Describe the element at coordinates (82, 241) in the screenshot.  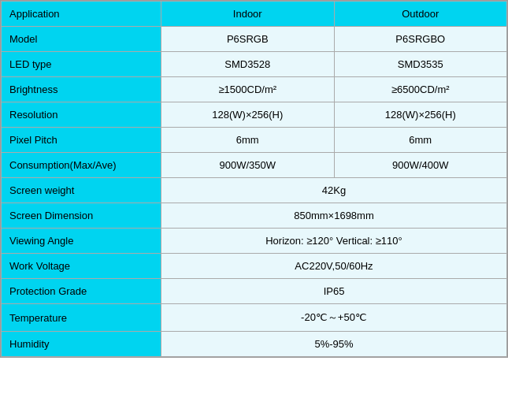
I see `row-label: Viewing Angle` at that location.